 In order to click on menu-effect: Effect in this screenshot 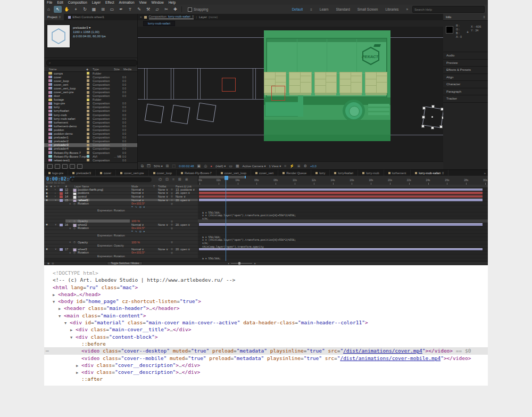, I will do `click(110, 2)`.